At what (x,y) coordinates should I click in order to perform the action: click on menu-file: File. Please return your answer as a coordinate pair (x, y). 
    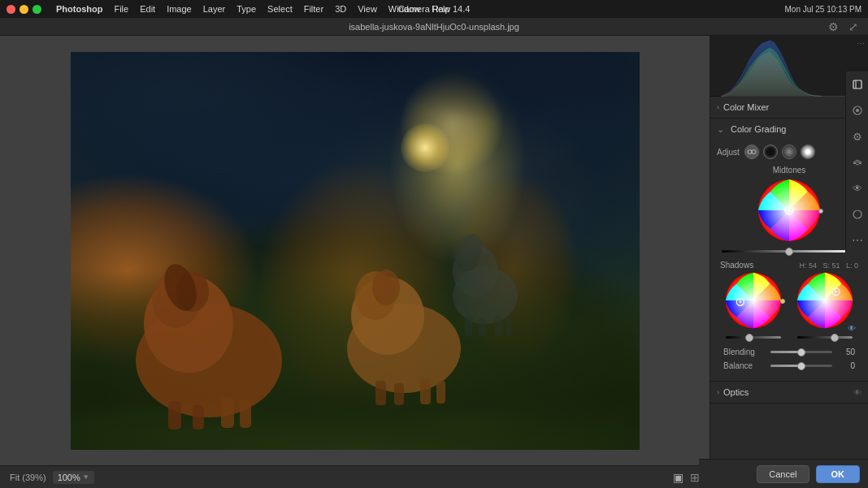
    Looking at the image, I should click on (121, 9).